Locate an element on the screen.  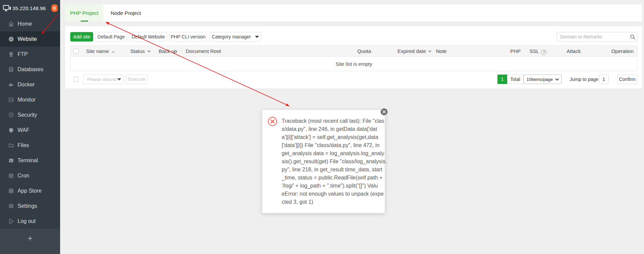
sidebar-item-website: Website is located at coordinates (30, 39).